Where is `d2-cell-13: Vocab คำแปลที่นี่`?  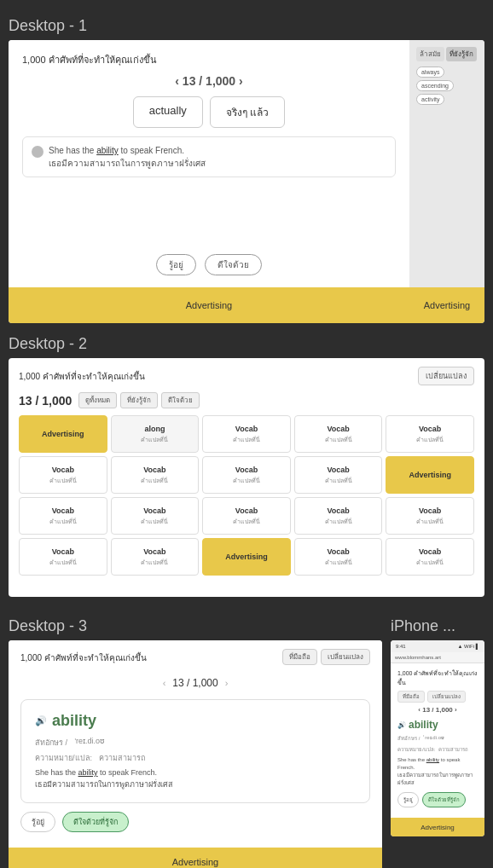 d2-cell-13: Vocab คำแปลที่นี่ is located at coordinates (63, 557).